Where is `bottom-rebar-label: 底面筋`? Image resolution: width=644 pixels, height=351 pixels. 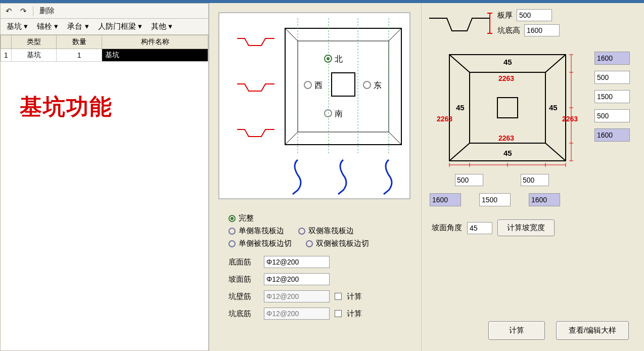 bottom-rebar-label: 底面筋 is located at coordinates (244, 262).